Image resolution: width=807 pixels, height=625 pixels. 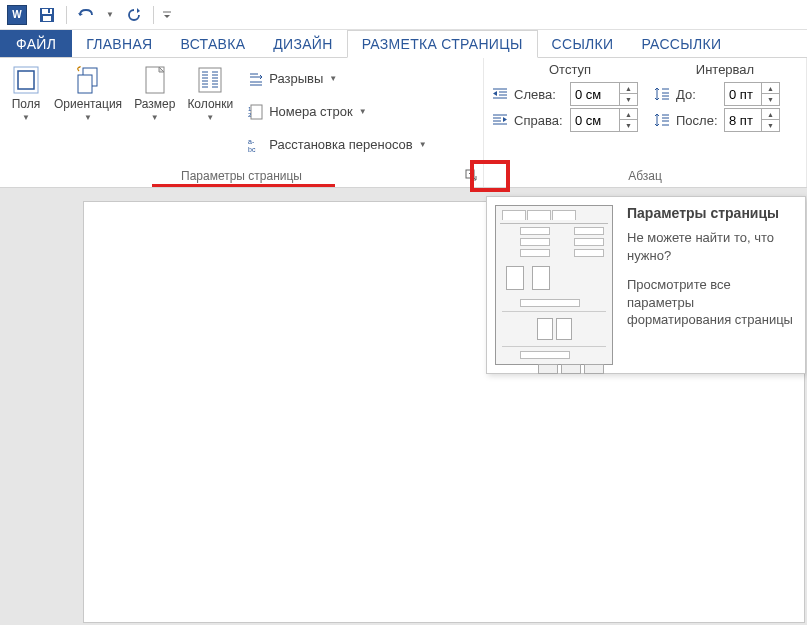 I want to click on quick-access-toolbar: W ▼, so click(x=404, y=15).